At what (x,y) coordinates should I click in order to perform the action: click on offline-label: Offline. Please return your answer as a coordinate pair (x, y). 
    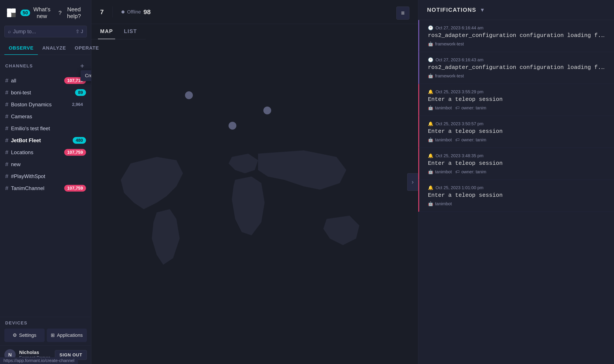
    Looking at the image, I should click on (134, 12).